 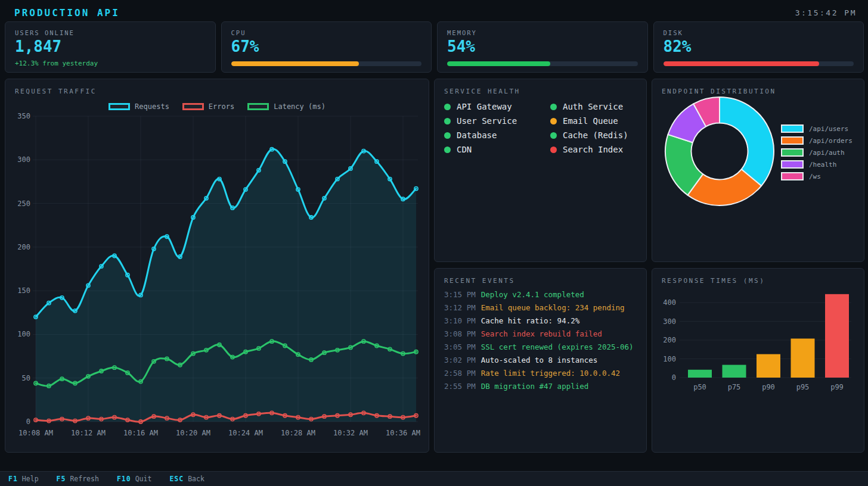 I want to click on disk-progress-fill, so click(x=742, y=64).